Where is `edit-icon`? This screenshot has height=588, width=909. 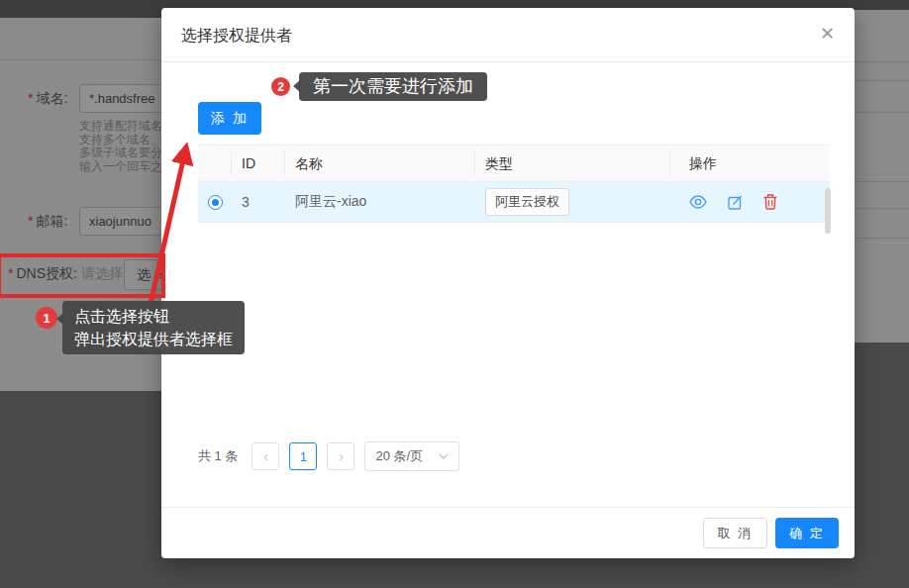 edit-icon is located at coordinates (735, 202).